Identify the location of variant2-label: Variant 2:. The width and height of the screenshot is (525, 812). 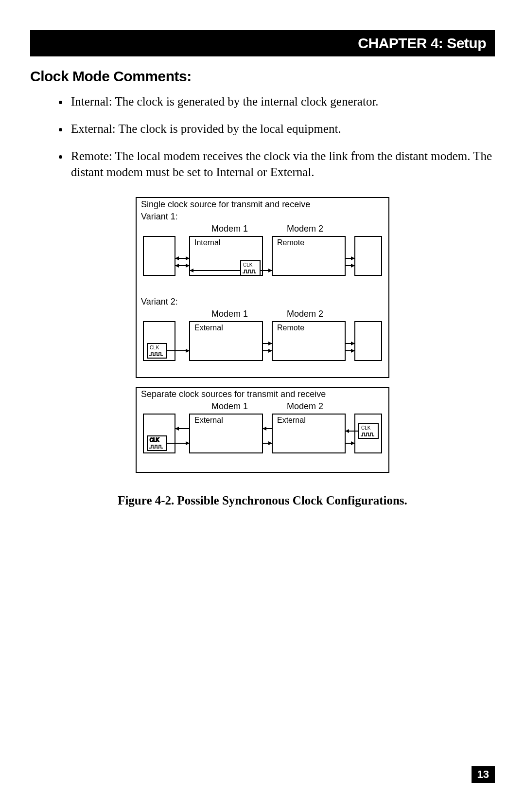
(159, 302).